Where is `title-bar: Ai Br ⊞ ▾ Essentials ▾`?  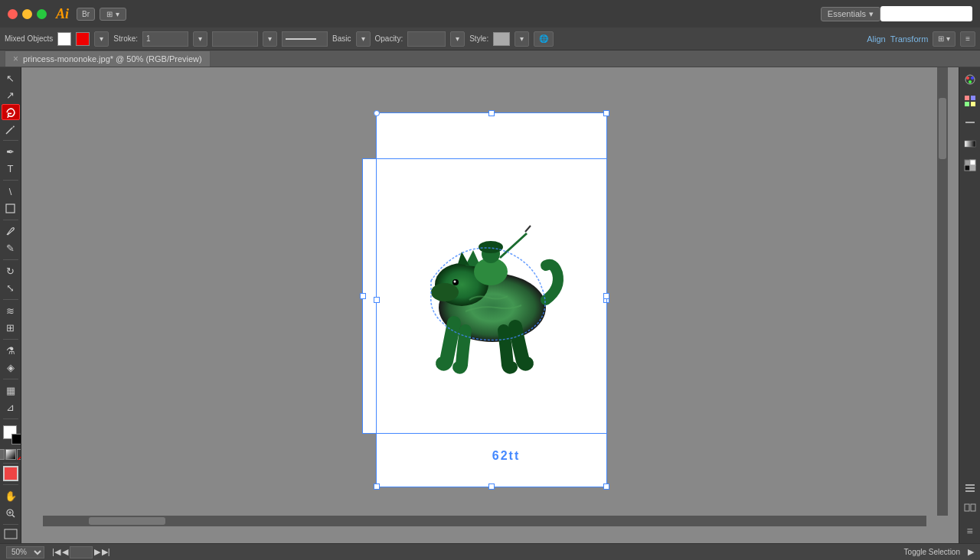
title-bar: Ai Br ⊞ ▾ Essentials ▾ is located at coordinates (490, 14).